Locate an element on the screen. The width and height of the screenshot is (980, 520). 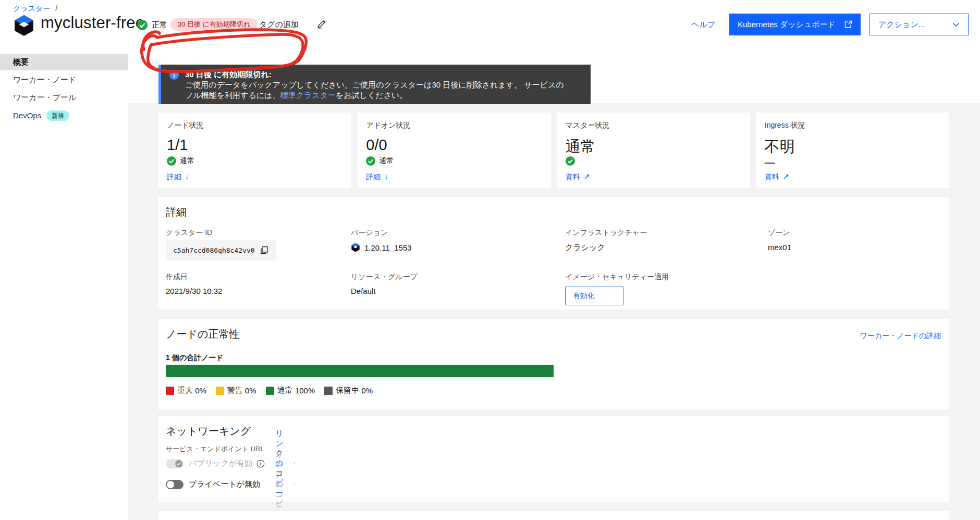
normal-swatch-icon is located at coordinates (270, 391).